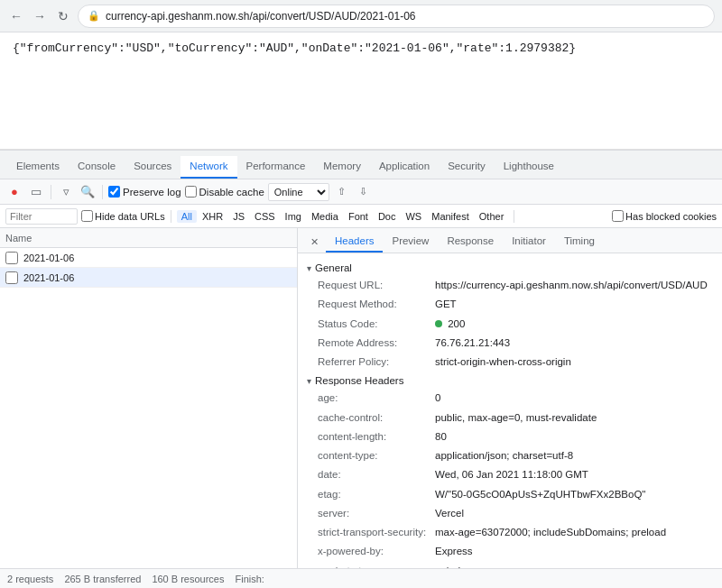 The image size is (722, 588). What do you see at coordinates (510, 532) in the screenshot?
I see `response-header-sts: strict-transport-security: max-age=63072…` at bounding box center [510, 532].